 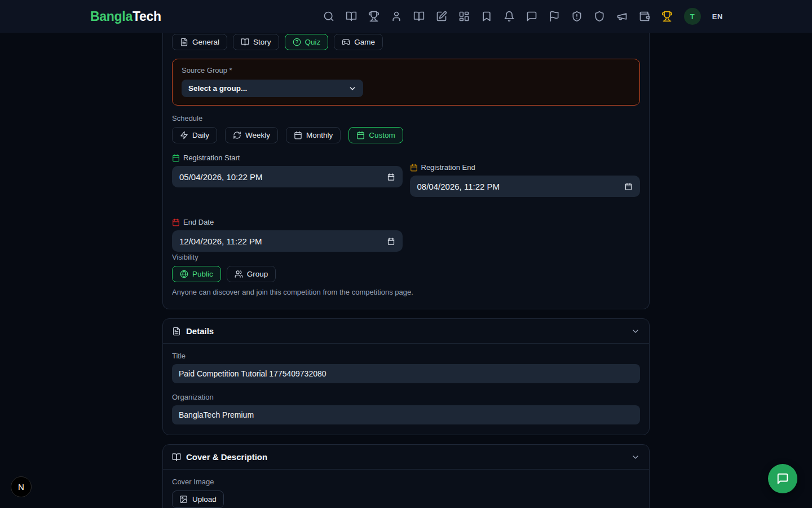 I want to click on book-open-icon, so click(x=245, y=42).